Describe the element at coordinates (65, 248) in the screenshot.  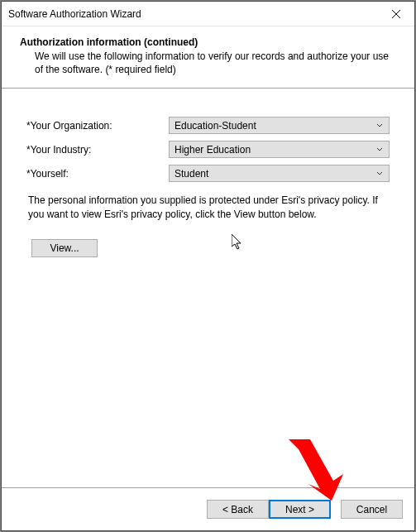
I see `view-button-label: View...` at that location.